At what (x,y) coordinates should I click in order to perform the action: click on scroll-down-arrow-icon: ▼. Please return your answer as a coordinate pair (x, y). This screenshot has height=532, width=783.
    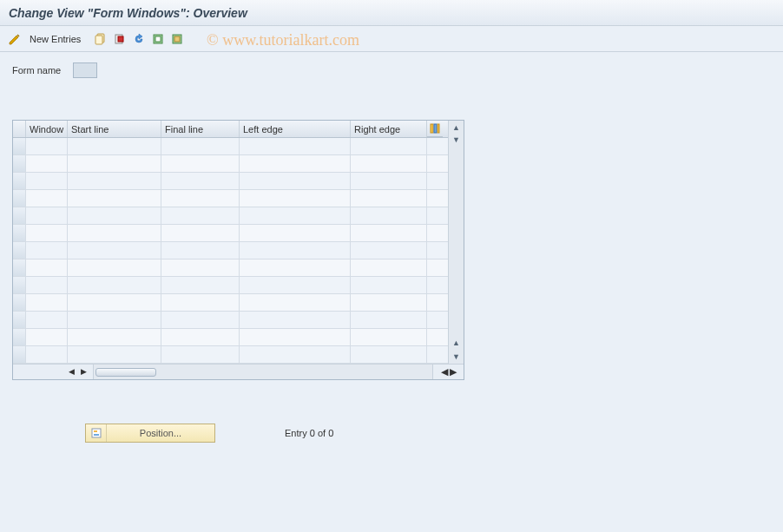
    Looking at the image, I should click on (457, 140).